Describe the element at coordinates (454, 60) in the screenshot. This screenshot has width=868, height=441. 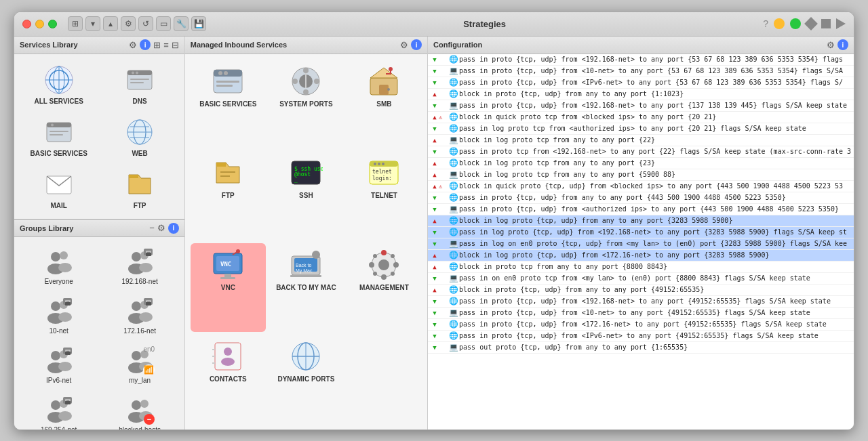
I see `row-type-icon: 🌐` at that location.